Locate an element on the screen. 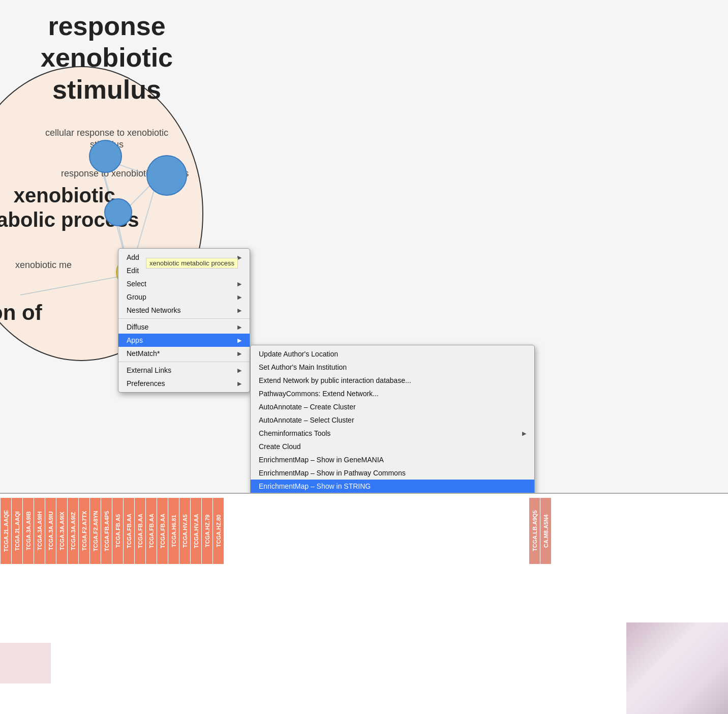  data-col-0: TCGA.2L.AAQE is located at coordinates (6, 531).